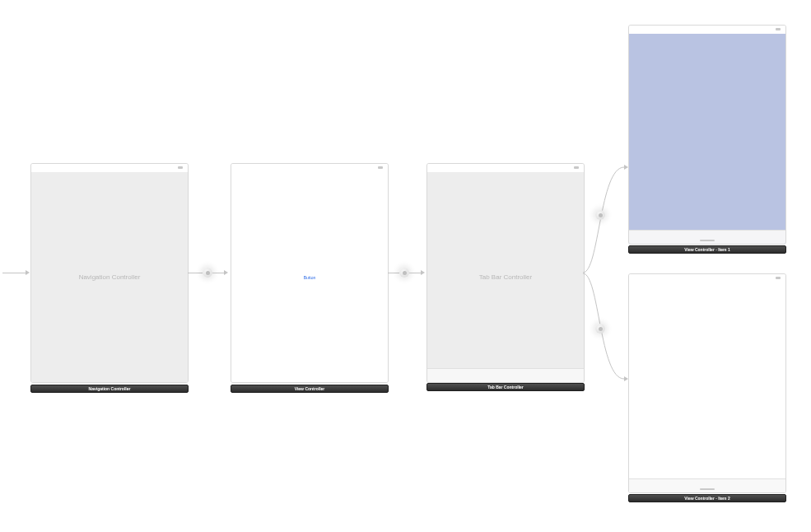 This screenshot has height=532, width=811. What do you see at coordinates (706, 250) in the screenshot?
I see `caption-text: View Controller - Item 1` at bounding box center [706, 250].